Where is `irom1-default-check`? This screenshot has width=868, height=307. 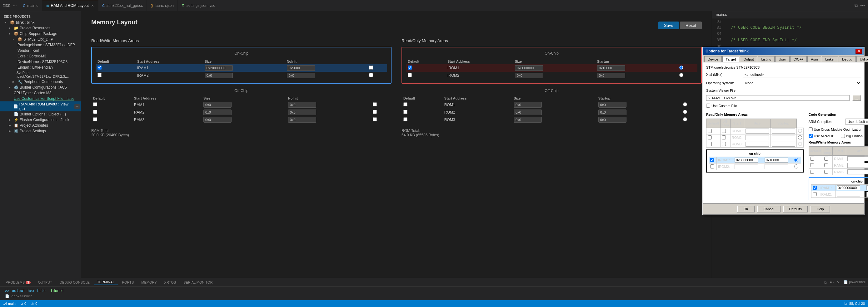
irom1-default-check is located at coordinates (410, 68).